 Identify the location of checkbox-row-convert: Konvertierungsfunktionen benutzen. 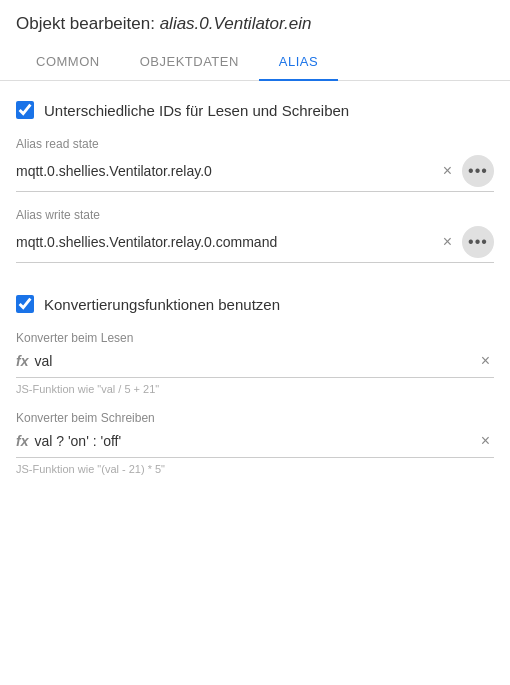
(255, 304).